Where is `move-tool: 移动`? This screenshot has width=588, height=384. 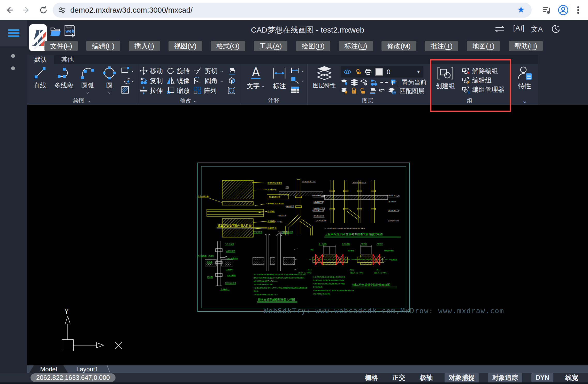 move-tool: 移动 is located at coordinates (151, 71).